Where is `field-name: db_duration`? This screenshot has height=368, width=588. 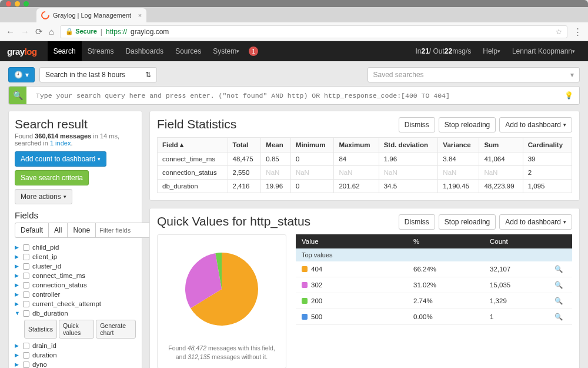 field-name: db_duration is located at coordinates (51, 313).